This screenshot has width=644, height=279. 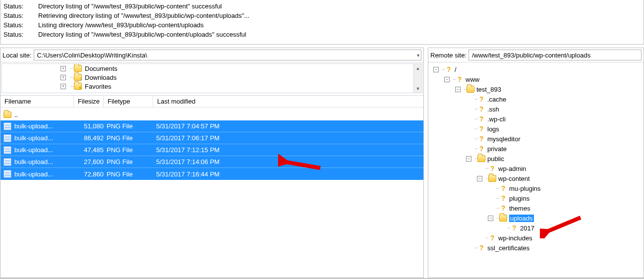 I want to click on remote-site-input, so click(x=555, y=55).